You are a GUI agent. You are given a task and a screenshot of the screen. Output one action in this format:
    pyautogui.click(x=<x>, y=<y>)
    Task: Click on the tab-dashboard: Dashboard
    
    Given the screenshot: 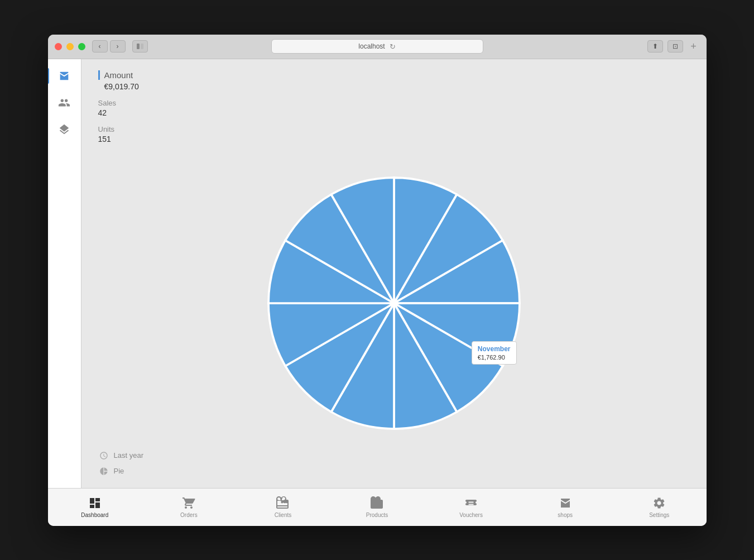 What is the action you would take?
    pyautogui.click(x=95, y=507)
    